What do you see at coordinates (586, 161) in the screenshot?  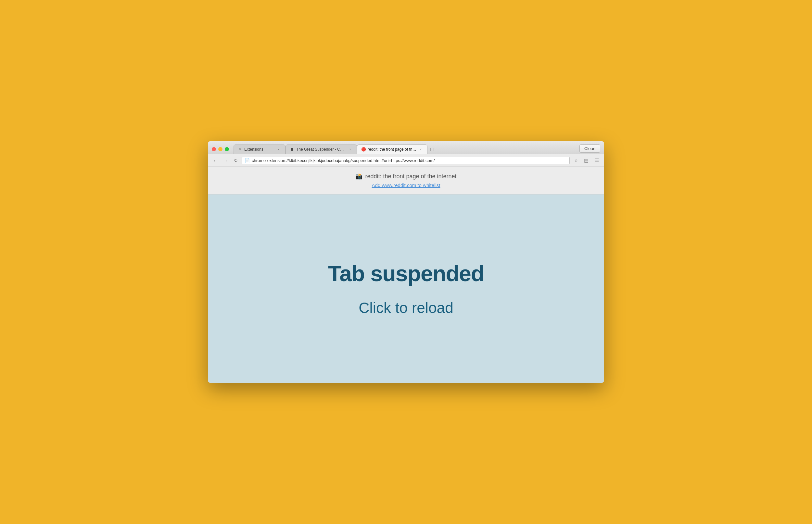 I see `extension-button: ▤` at bounding box center [586, 161].